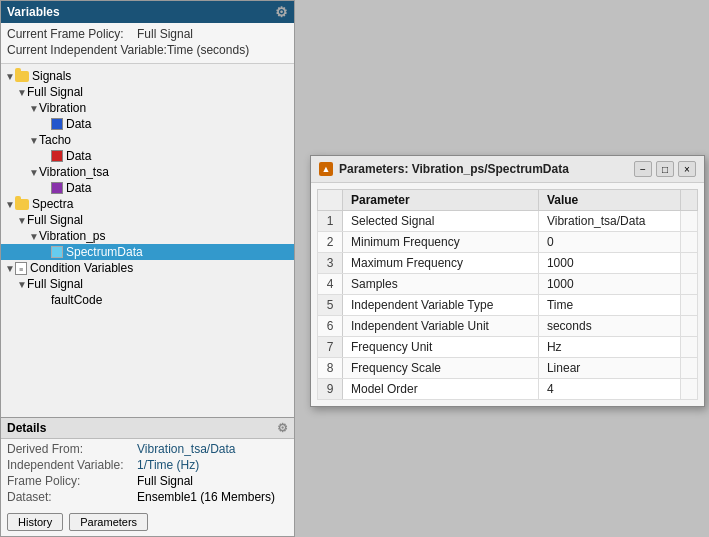 The image size is (709, 537). Describe the element at coordinates (330, 242) in the screenshot. I see `row-num-1: 2` at that location.